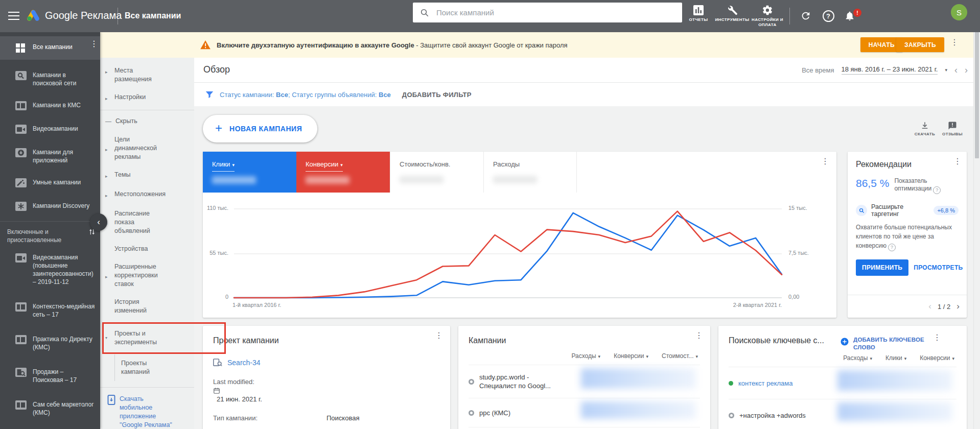  I want to click on date-next-icon: ›, so click(966, 70).